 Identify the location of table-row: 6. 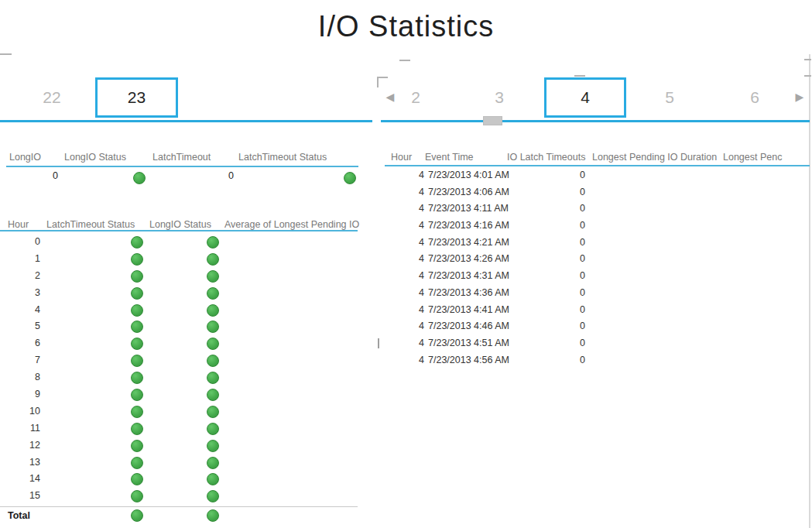
(179, 344).